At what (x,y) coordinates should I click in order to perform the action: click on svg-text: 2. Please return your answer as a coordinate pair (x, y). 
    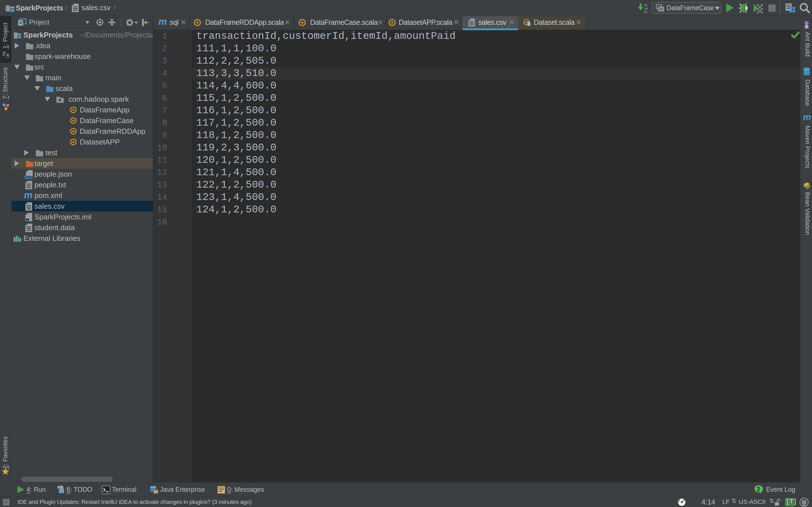
    Looking at the image, I should click on (758, 489).